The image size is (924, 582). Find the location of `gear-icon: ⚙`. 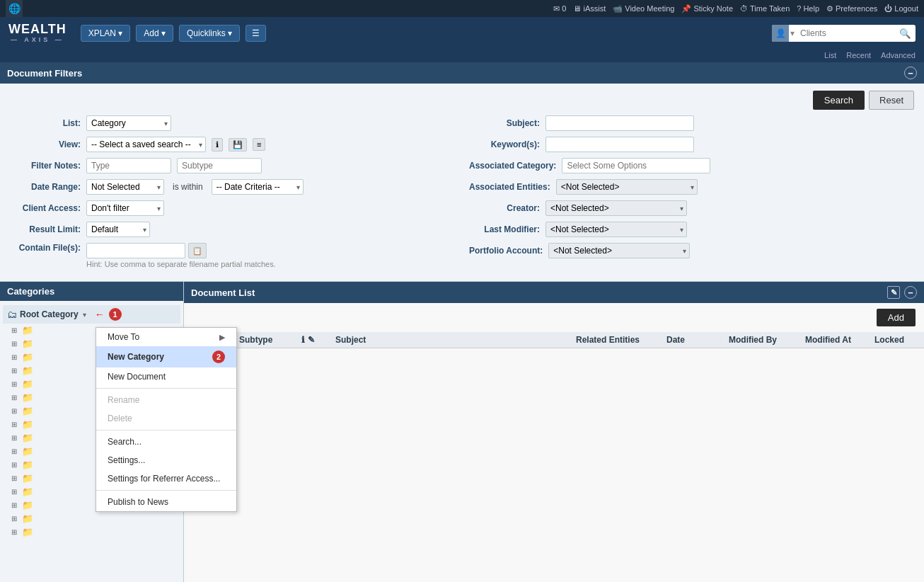

gear-icon: ⚙ is located at coordinates (830, 8).